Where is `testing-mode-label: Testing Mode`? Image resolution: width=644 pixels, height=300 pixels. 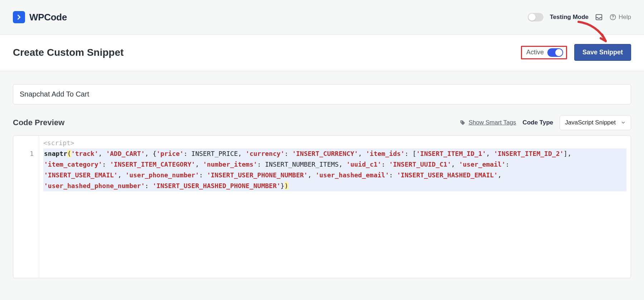
testing-mode-label: Testing Mode is located at coordinates (569, 17).